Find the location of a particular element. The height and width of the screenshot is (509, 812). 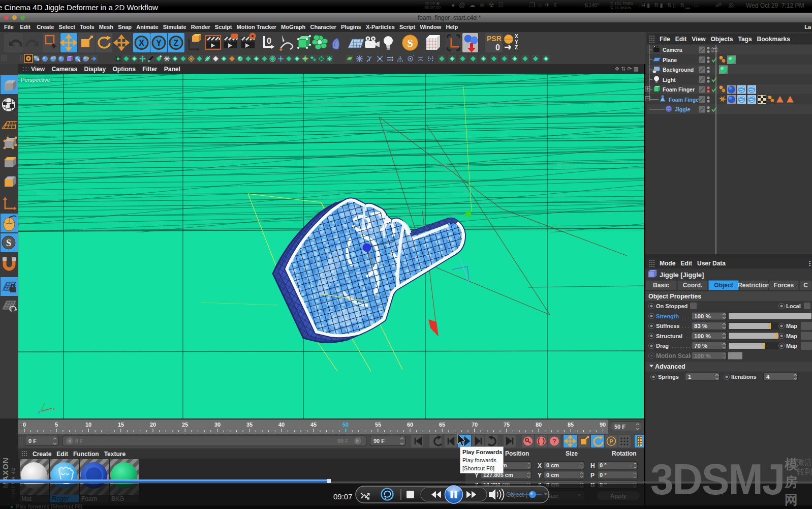

svg-text: 15 is located at coordinates (121, 425).